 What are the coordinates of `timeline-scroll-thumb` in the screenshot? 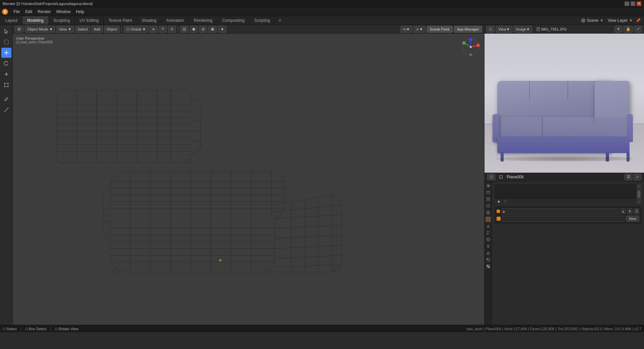 It's located at (639, 194).